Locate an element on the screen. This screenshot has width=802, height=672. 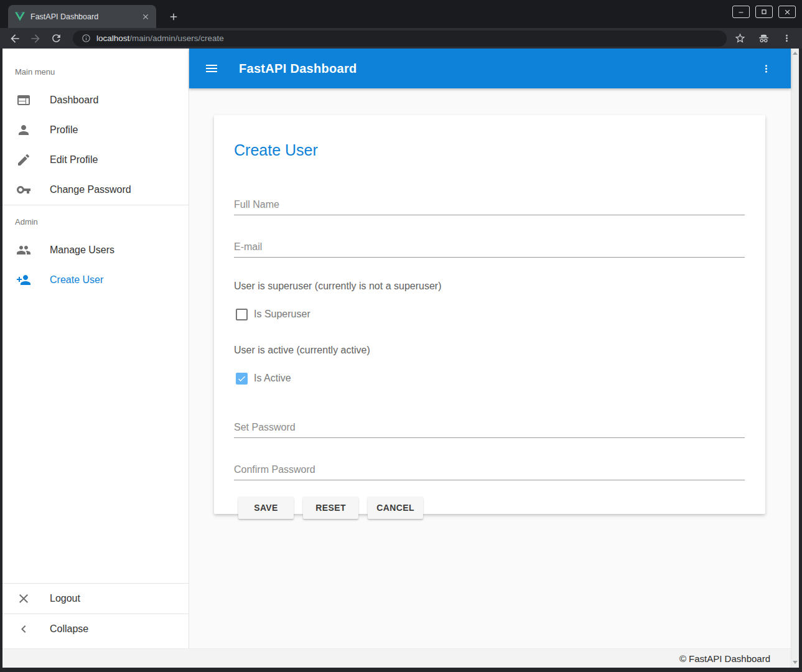
person-icon is located at coordinates (24, 130).